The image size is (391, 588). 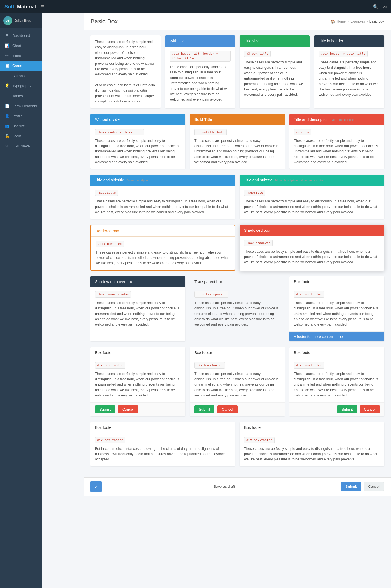 I want to click on card-transparent-body: .box-transparent These cases are perfect…, so click(x=237, y=309).